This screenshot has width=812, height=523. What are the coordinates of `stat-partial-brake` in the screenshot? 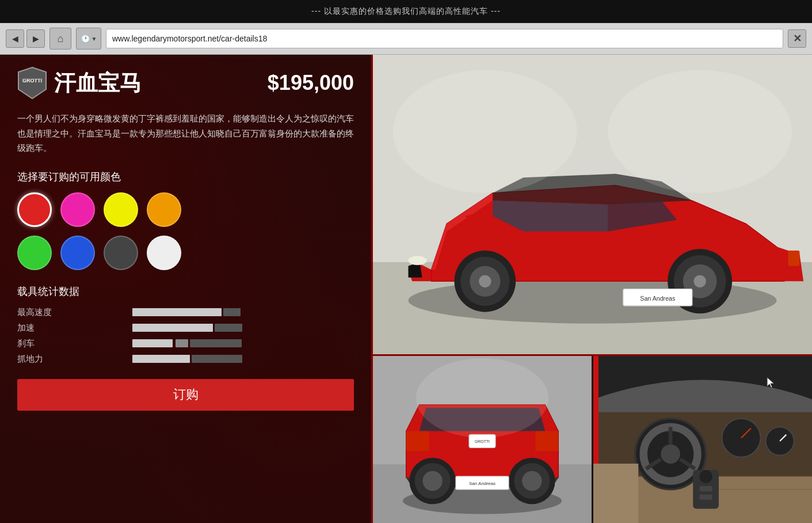 It's located at (182, 343).